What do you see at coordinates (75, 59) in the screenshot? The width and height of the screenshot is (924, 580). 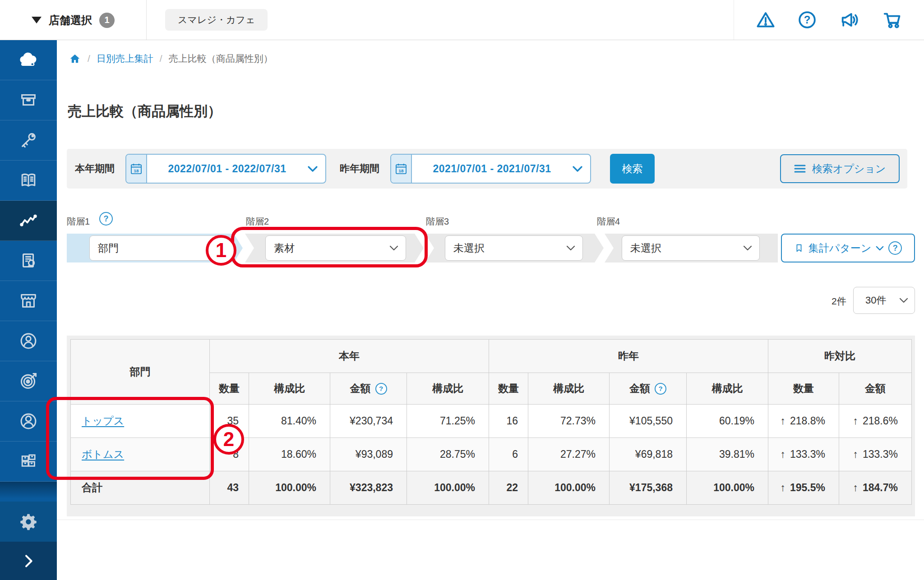 I see `home-icon` at bounding box center [75, 59].